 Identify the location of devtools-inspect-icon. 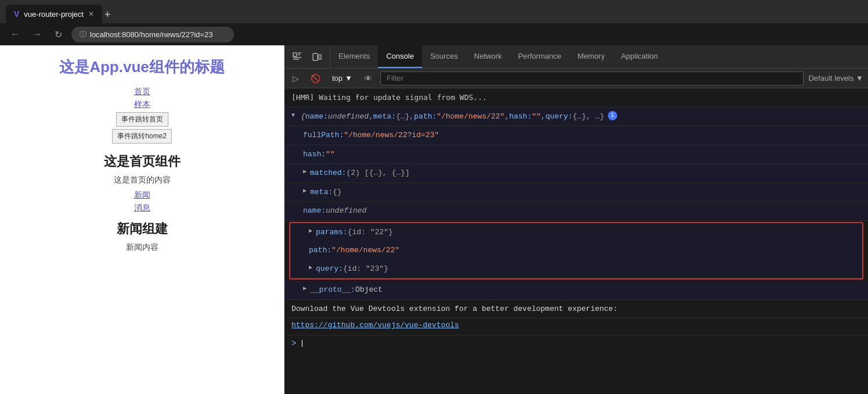
(297, 57).